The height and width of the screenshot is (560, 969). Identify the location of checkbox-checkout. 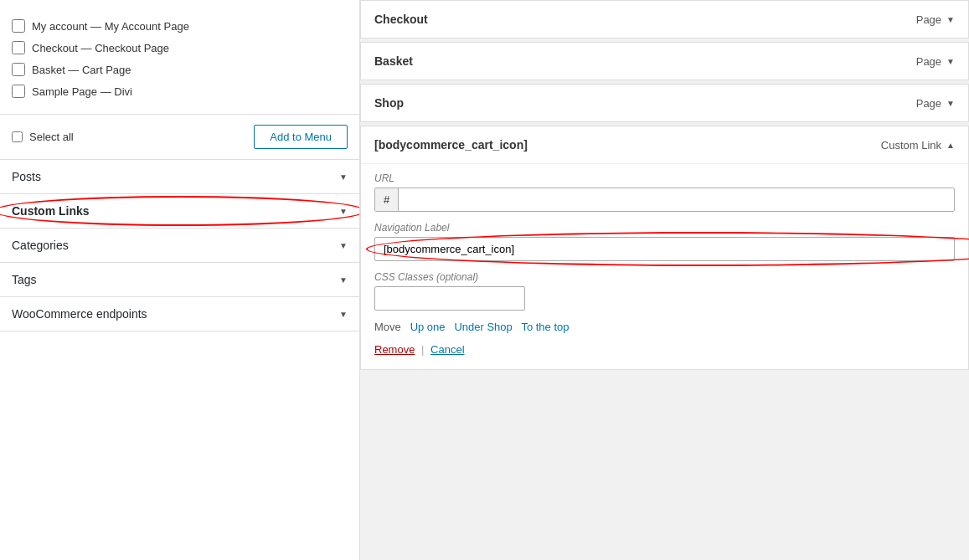
(18, 48).